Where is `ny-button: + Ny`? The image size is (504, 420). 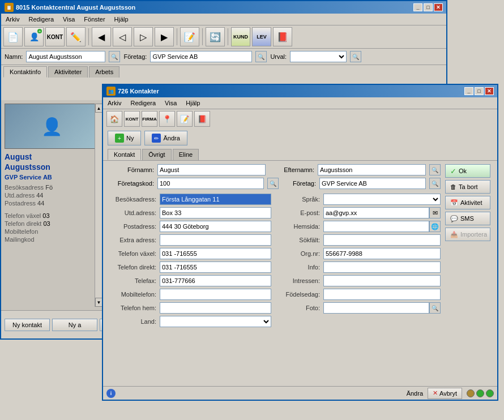 ny-button: + Ny is located at coordinates (125, 138).